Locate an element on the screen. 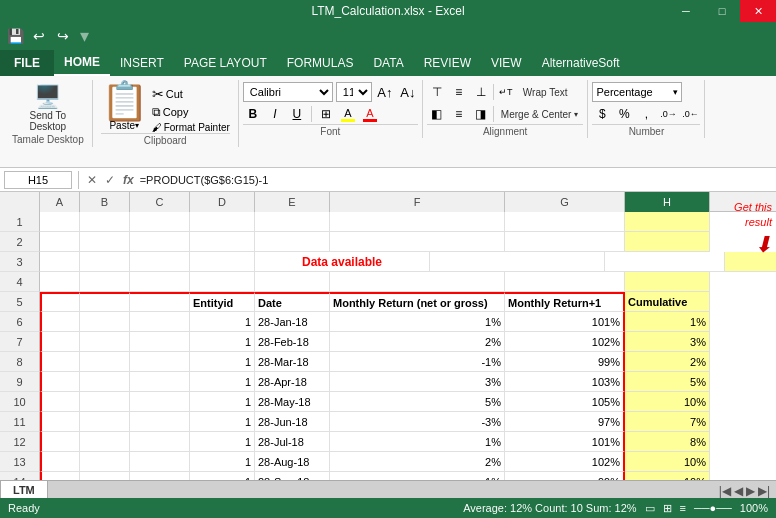  row-header-8: 8 is located at coordinates (20, 362).